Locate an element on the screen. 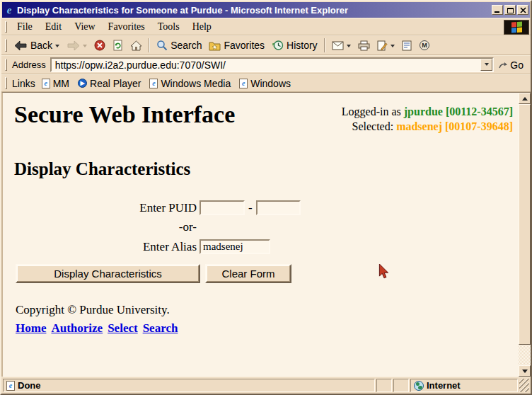  selected-user: madsenej [00107-39648] is located at coordinates (454, 126).